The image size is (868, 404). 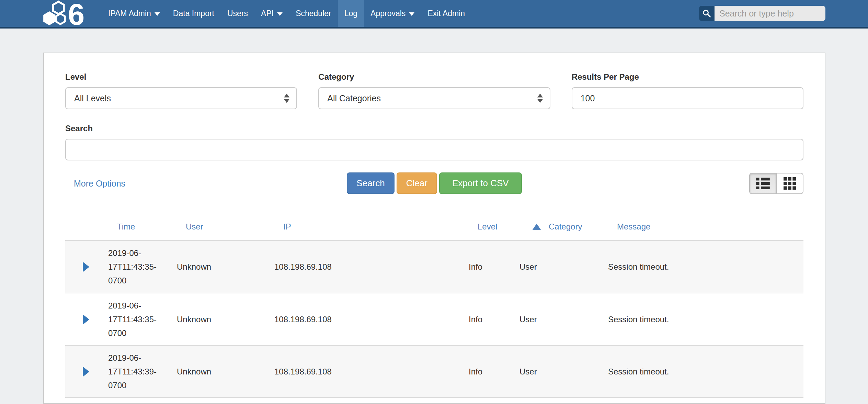 What do you see at coordinates (434, 98) in the screenshot?
I see `category-select: All Categories` at bounding box center [434, 98].